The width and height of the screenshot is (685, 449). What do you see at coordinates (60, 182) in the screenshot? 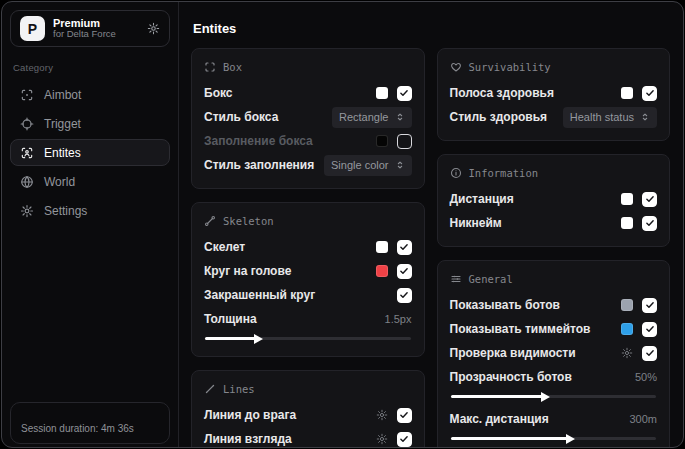
I see `sidebar-item-label: World` at bounding box center [60, 182].